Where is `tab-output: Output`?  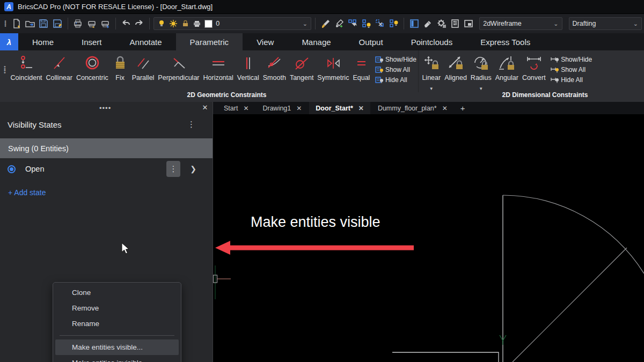 tab-output: Output is located at coordinates (371, 42).